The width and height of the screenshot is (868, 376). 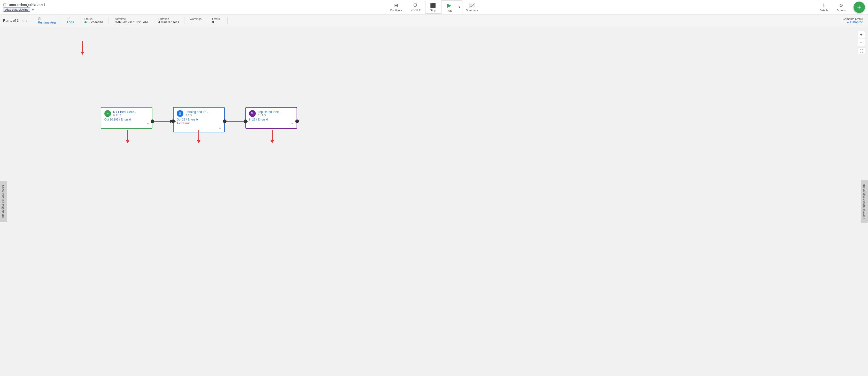 I want to click on transform-node-icon: ⊞, so click(x=180, y=114).